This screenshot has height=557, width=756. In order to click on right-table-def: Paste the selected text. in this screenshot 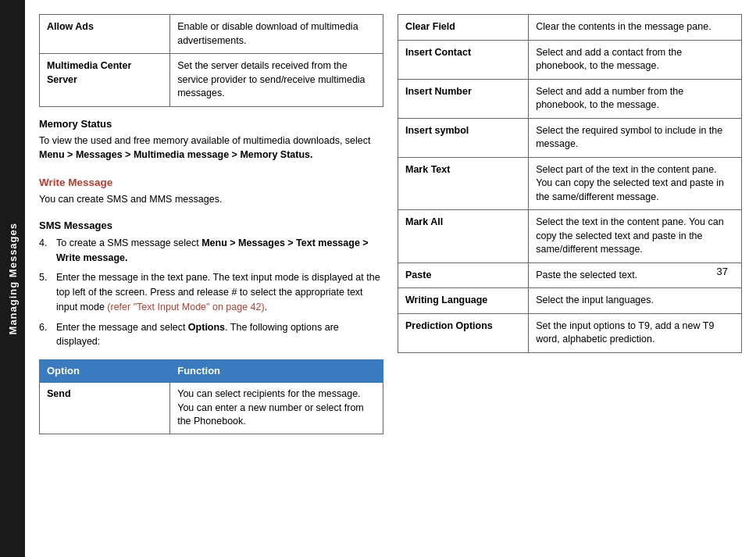, I will do `click(636, 275)`.